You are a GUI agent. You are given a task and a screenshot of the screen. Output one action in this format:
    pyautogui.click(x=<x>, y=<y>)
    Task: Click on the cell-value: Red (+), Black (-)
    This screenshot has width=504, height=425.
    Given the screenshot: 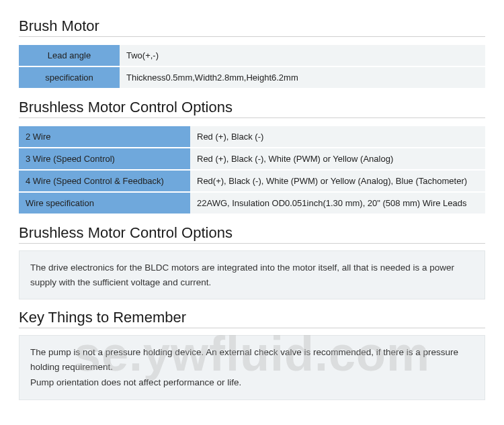 What is the action you would take?
    pyautogui.click(x=337, y=137)
    